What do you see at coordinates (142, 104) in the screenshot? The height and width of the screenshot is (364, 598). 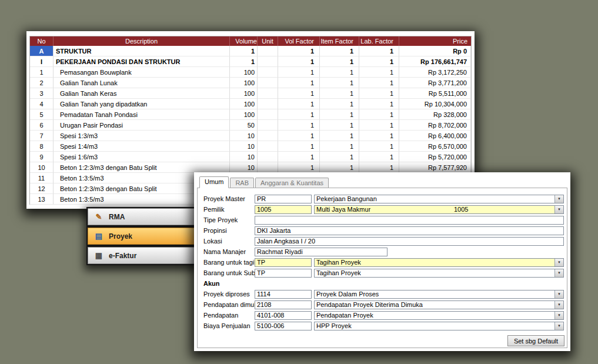 I see `cell-description: Galian Tanah yang dipadatkan` at bounding box center [142, 104].